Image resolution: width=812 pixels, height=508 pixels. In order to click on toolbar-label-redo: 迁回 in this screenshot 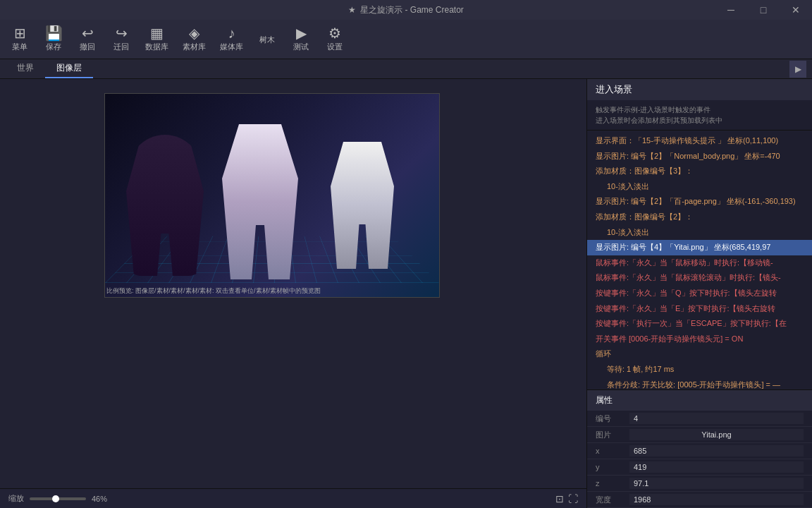, I will do `click(121, 47)`.